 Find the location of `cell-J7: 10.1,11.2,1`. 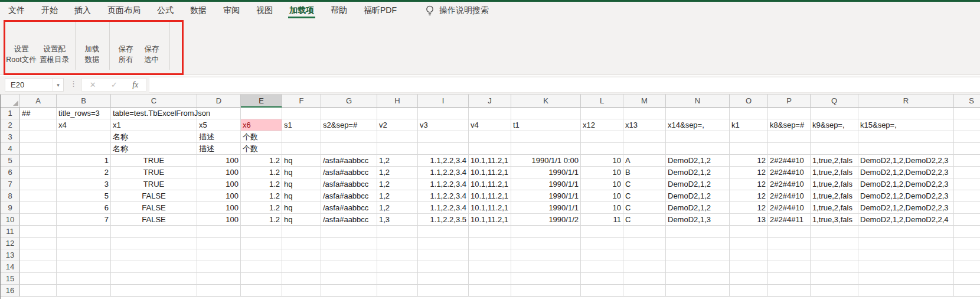

cell-J7: 10.1,11.2,1 is located at coordinates (490, 184).